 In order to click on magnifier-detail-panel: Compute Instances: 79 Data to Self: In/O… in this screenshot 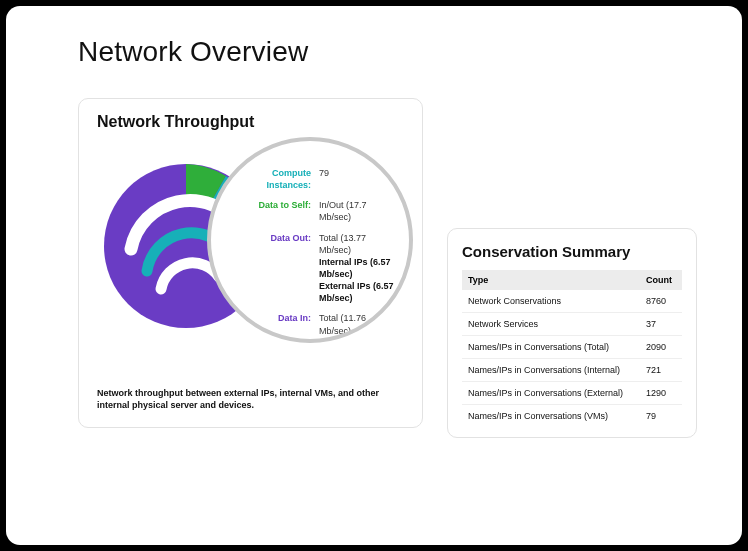, I will do `click(310, 240)`.